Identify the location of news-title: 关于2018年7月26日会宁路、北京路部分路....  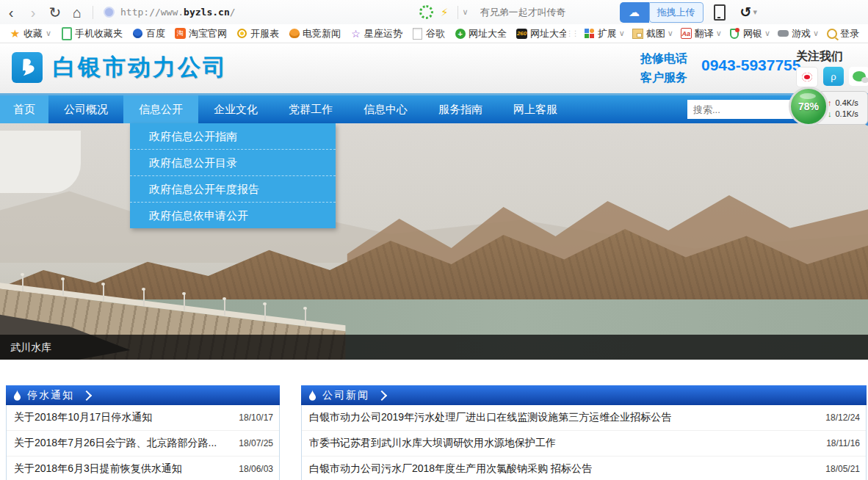
(115, 443).